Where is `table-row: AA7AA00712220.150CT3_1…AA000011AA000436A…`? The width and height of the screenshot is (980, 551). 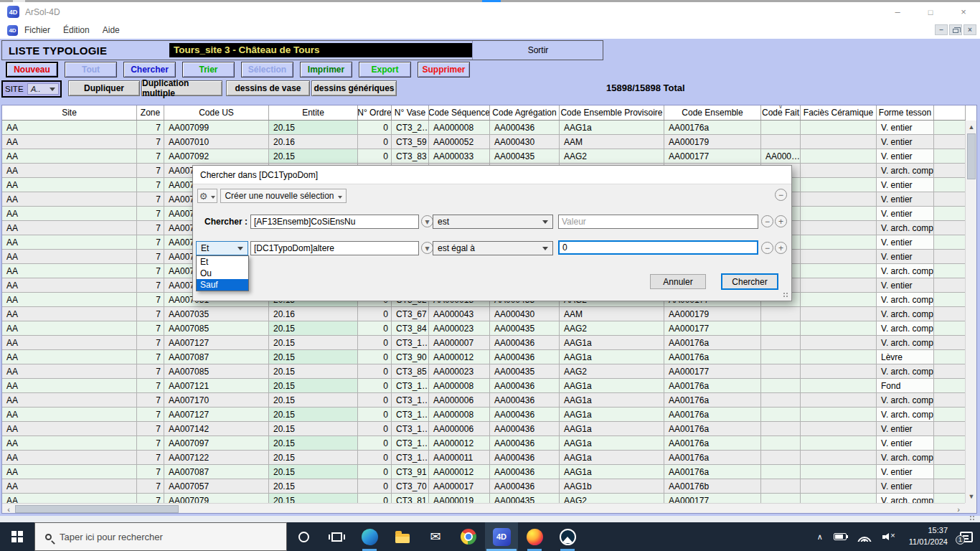 table-row: AA7AA00712220.150CT3_1…AA000011AA000436A… is located at coordinates (484, 458).